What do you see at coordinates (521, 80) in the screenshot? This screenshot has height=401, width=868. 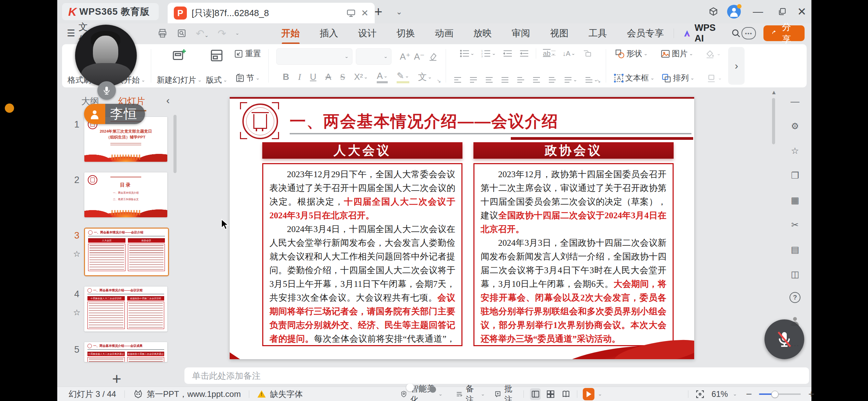 I see `distribute-icon` at bounding box center [521, 80].